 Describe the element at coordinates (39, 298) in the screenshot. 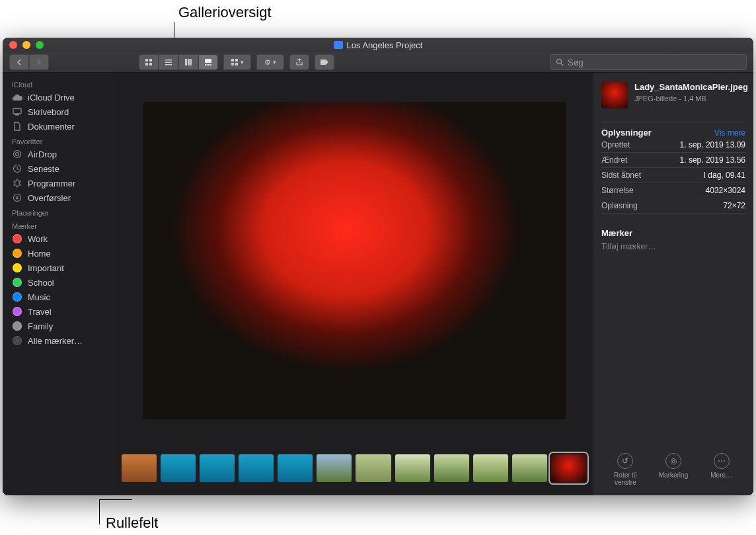

I see `sidebar-item-label: Music` at that location.